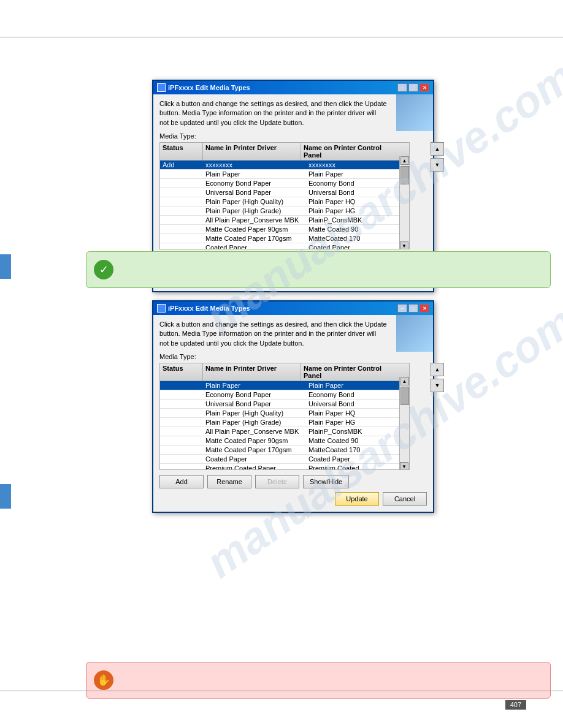 The width and height of the screenshot is (563, 728). I want to click on cell-panel: Matte Coated 90, so click(358, 229).